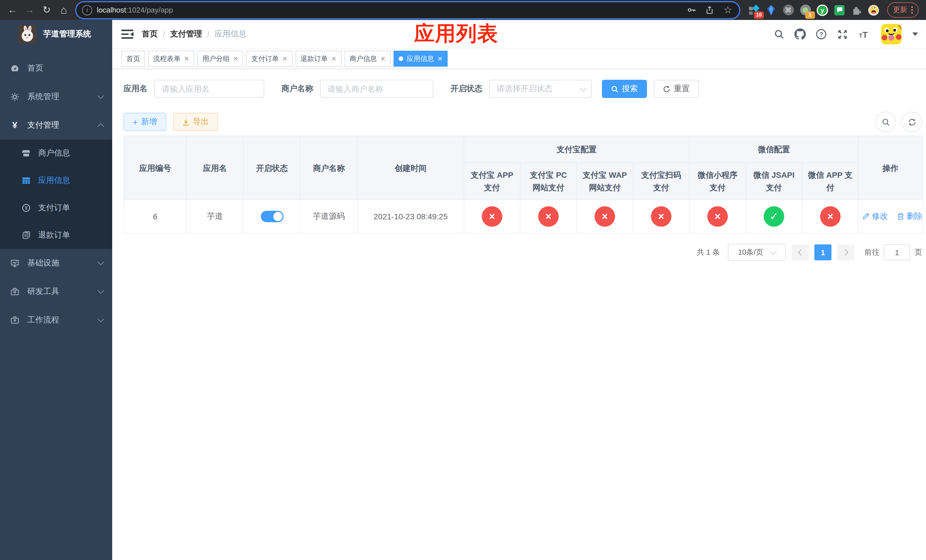 The height and width of the screenshot is (560, 926). I want to click on sidebar-logo: 芋道管理系统, so click(56, 34).